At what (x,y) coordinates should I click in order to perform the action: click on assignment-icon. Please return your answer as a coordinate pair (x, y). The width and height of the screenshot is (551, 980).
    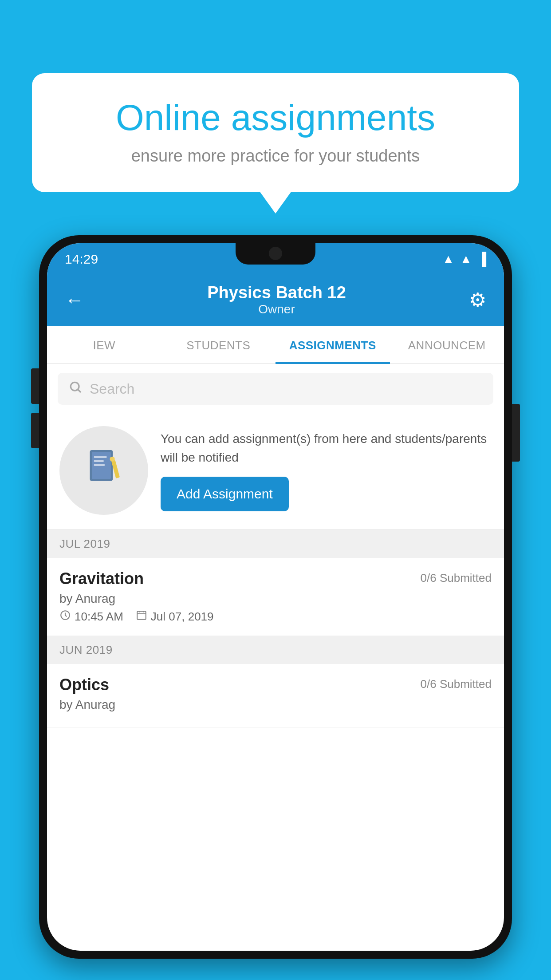
    Looking at the image, I should click on (104, 470).